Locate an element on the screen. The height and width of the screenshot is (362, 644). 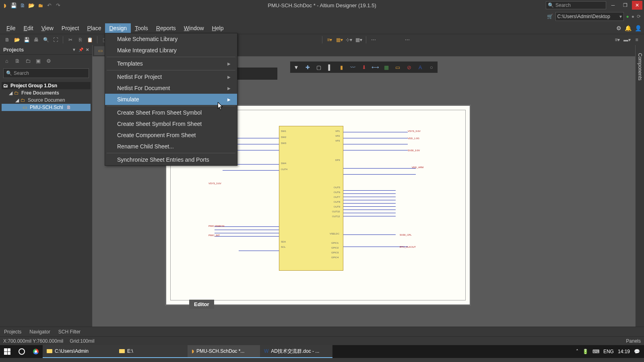
menu-window: Window is located at coordinates (194, 28).